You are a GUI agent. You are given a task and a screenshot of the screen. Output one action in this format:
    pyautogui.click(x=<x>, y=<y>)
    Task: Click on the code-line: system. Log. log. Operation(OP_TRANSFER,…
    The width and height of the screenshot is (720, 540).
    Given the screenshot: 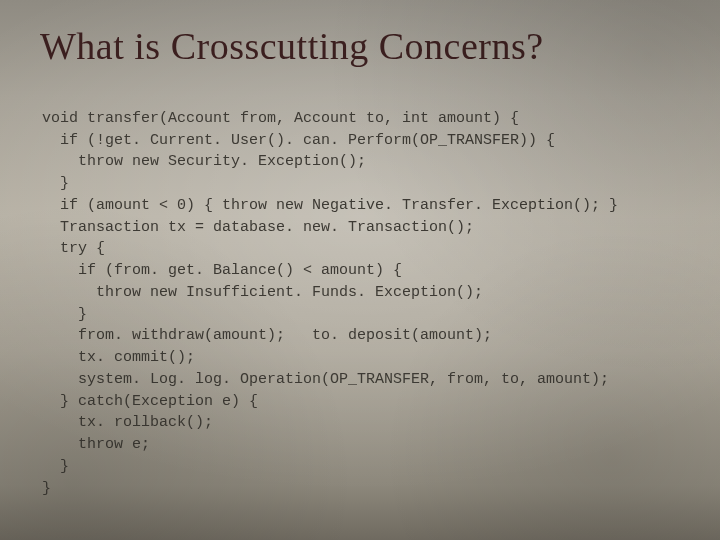 What is the action you would take?
    pyautogui.click(x=326, y=380)
    